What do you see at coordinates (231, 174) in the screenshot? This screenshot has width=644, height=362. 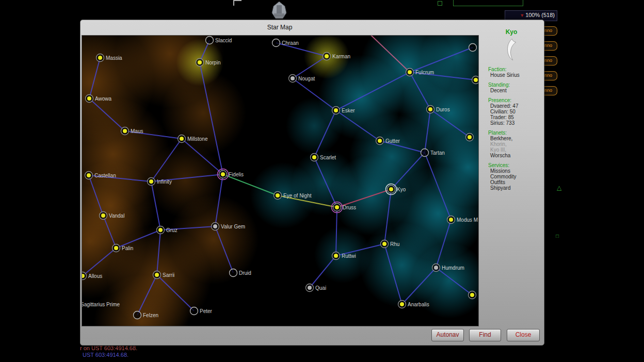 I see `map-system: Fidelis` at bounding box center [231, 174].